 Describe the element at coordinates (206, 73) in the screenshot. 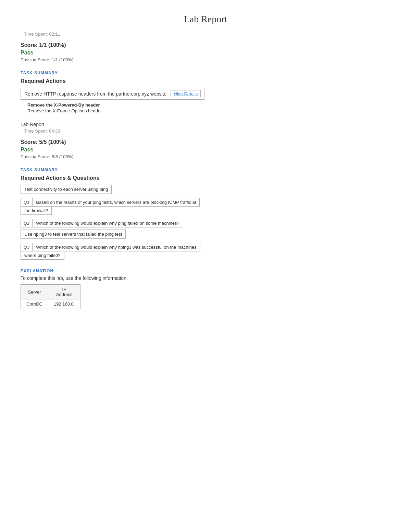

I see `task-summary-label-1: TASK SUMMARY` at that location.